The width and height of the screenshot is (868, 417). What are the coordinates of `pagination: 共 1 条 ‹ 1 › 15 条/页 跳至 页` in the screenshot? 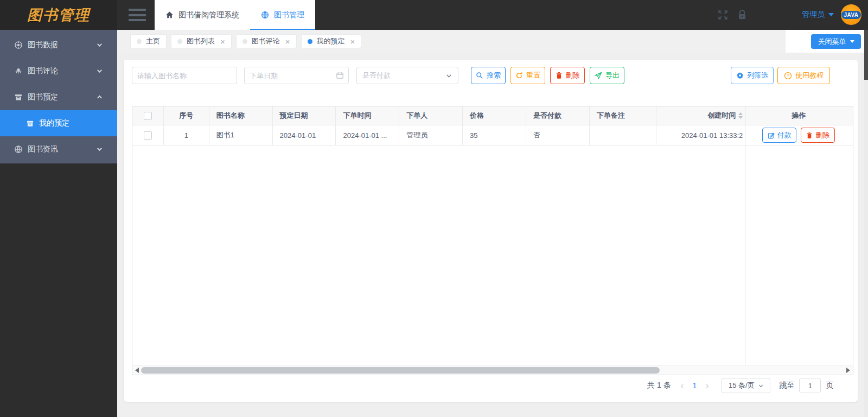 It's located at (740, 386).